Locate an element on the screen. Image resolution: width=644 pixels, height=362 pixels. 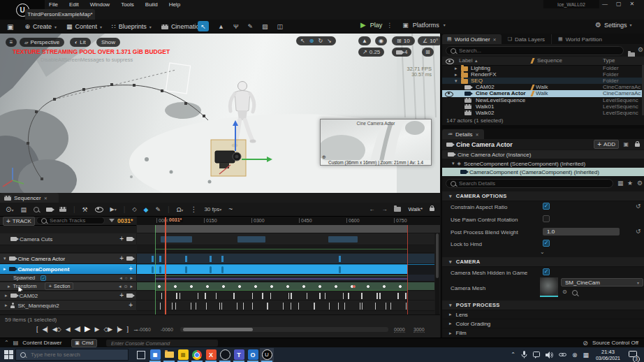
grid-snap-button: ⊞10 is located at coordinates (404, 41).